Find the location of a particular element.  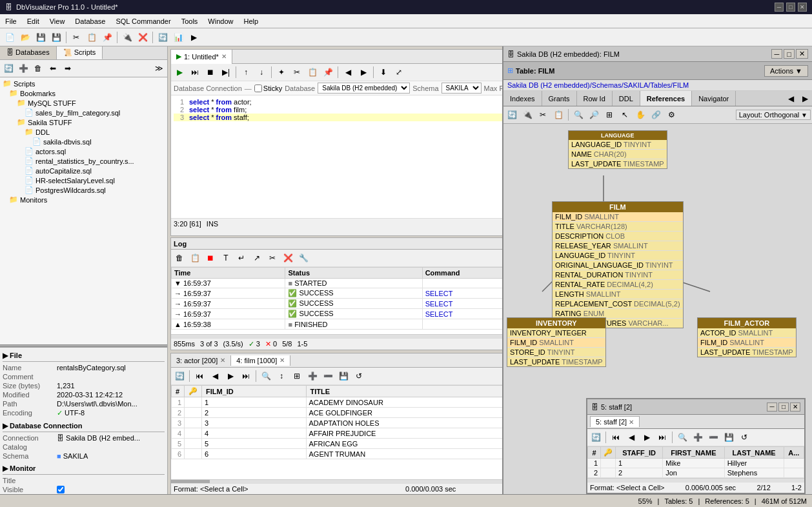

staff-close-button: ✕ is located at coordinates (795, 407).